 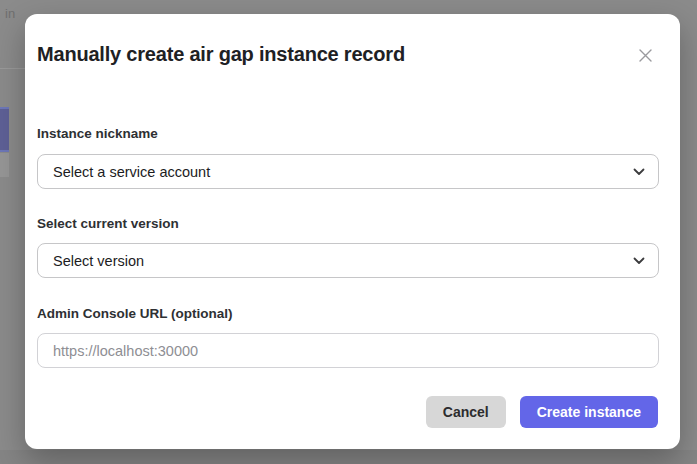 What do you see at coordinates (348, 350) in the screenshot?
I see `admin-console-url-input` at bounding box center [348, 350].